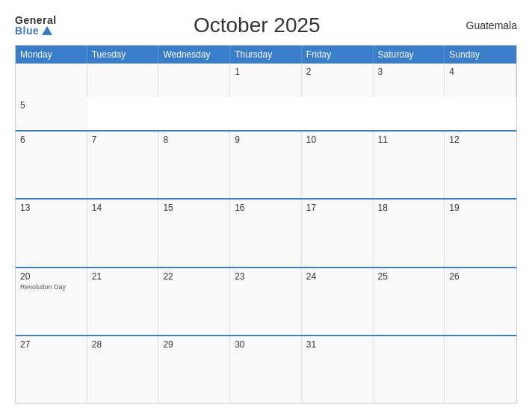 The width and height of the screenshot is (532, 411). Describe the element at coordinates (123, 233) in the screenshot. I see `day-cell-14: 14` at that location.